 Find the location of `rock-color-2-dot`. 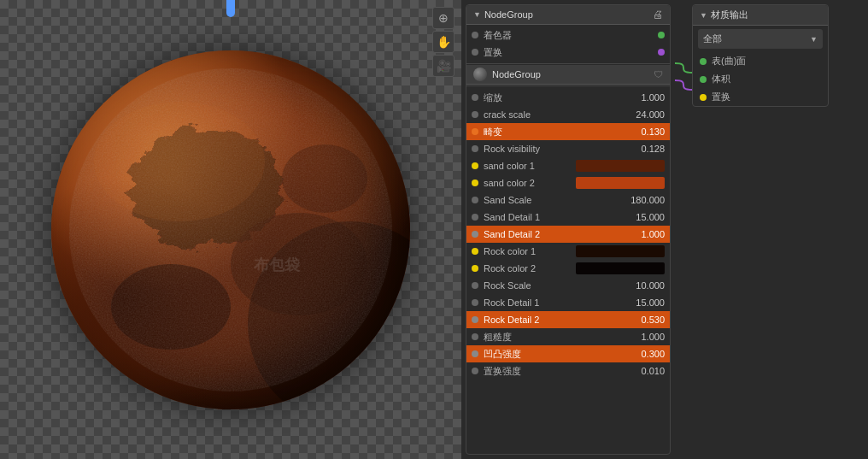

rock-color-2-dot is located at coordinates (475, 268).